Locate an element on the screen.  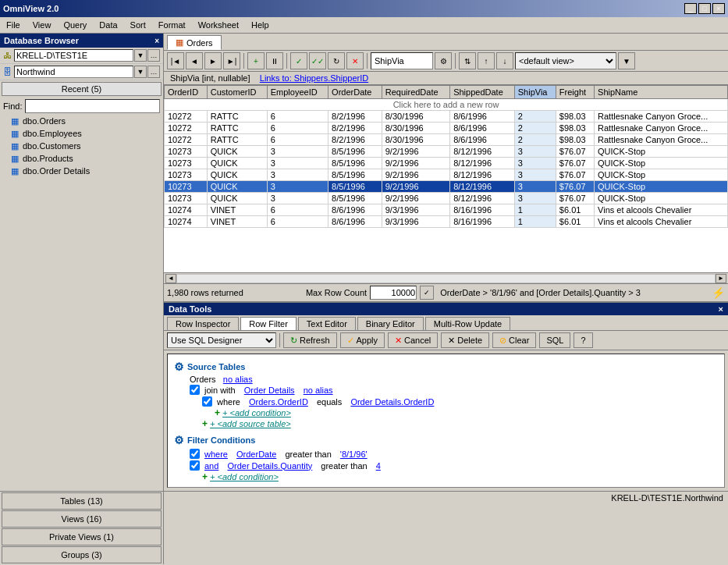
table-cell: 8/30/1996 is located at coordinates (415, 140).